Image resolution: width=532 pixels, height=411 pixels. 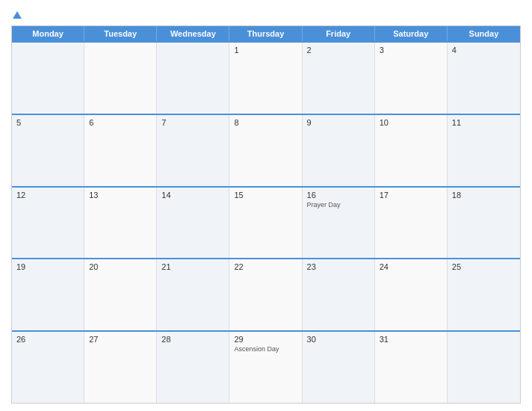 What do you see at coordinates (484, 223) in the screenshot?
I see `calendar-cell: 18` at bounding box center [484, 223].